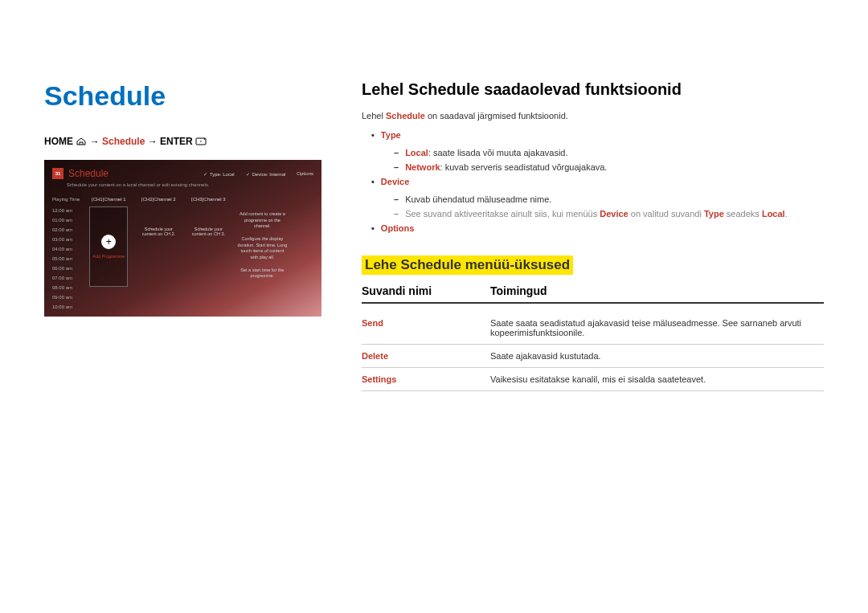 The width and height of the screenshot is (868, 613). Describe the element at coordinates (159, 199) in the screenshot. I see `tv-ch2-label: [CH2]Channel 2` at that location.